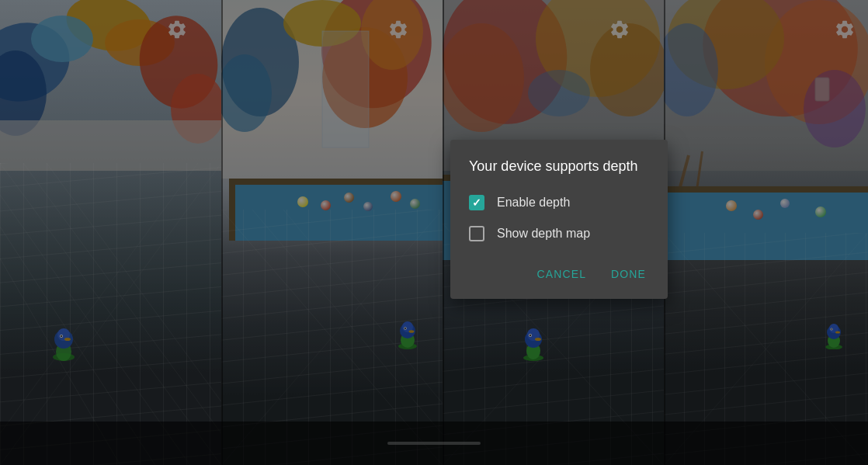 This screenshot has height=465, width=868. I want to click on dialog-actions: CANCEL DONE, so click(559, 274).